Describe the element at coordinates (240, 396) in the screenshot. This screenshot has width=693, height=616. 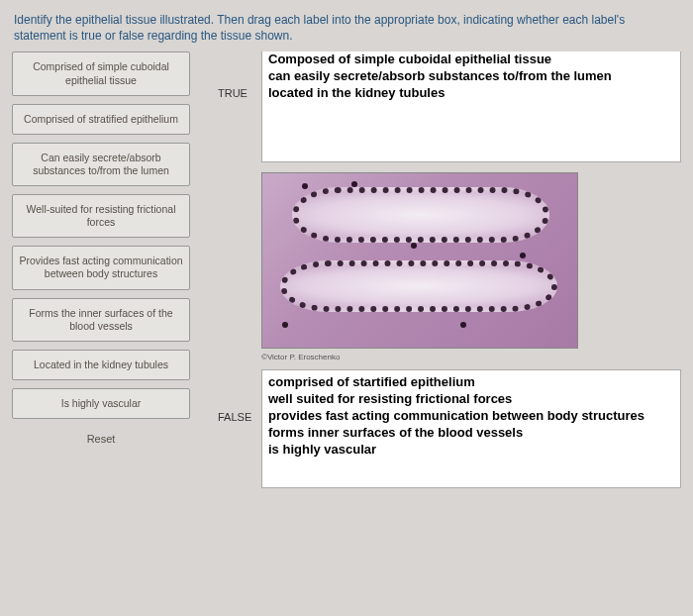
I see `false-header: FALSE` at that location.